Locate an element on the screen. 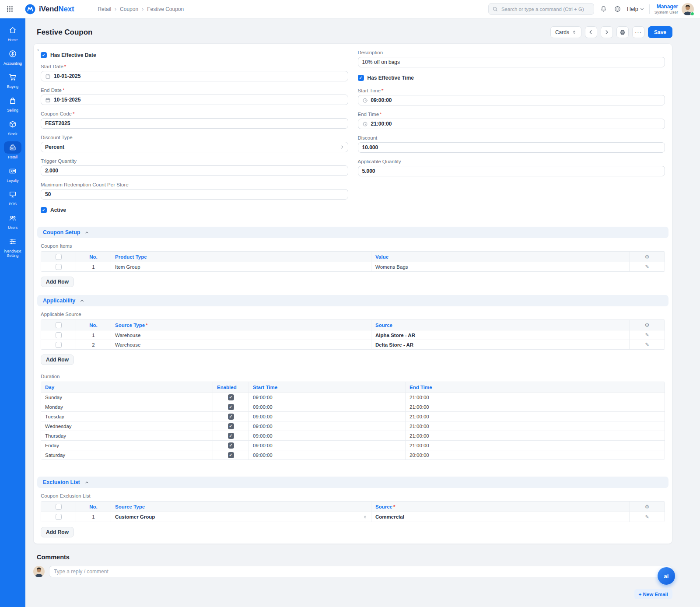 Image resolution: width=700 pixels, height=607 pixels. applicable-quantity-input: 5.000 is located at coordinates (512, 171).